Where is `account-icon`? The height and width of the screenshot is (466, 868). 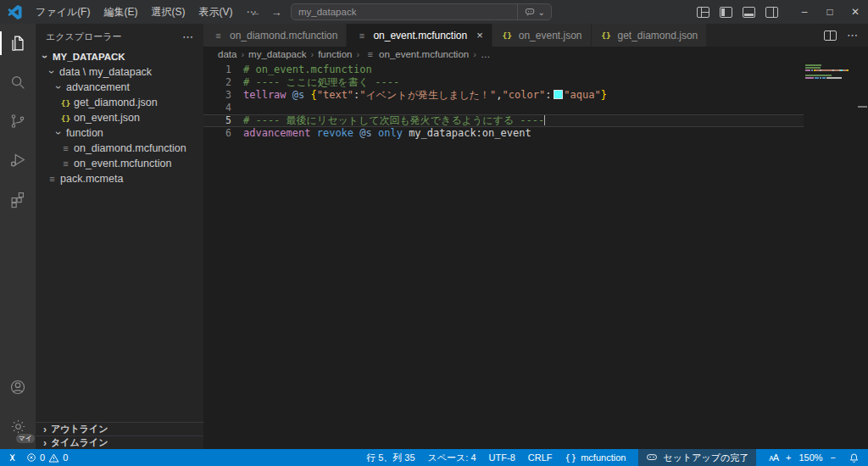 account-icon is located at coordinates (18, 387).